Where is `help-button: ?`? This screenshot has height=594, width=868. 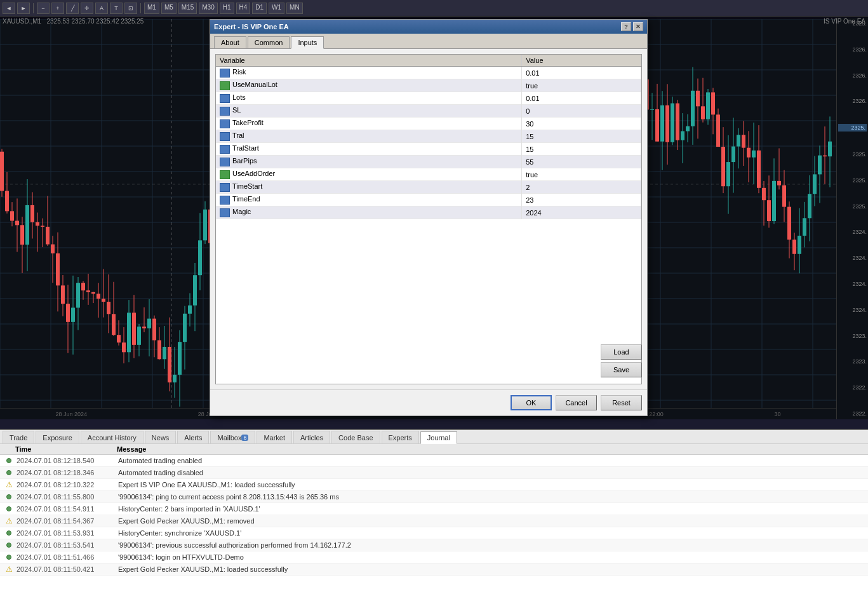
help-button: ? is located at coordinates (626, 27).